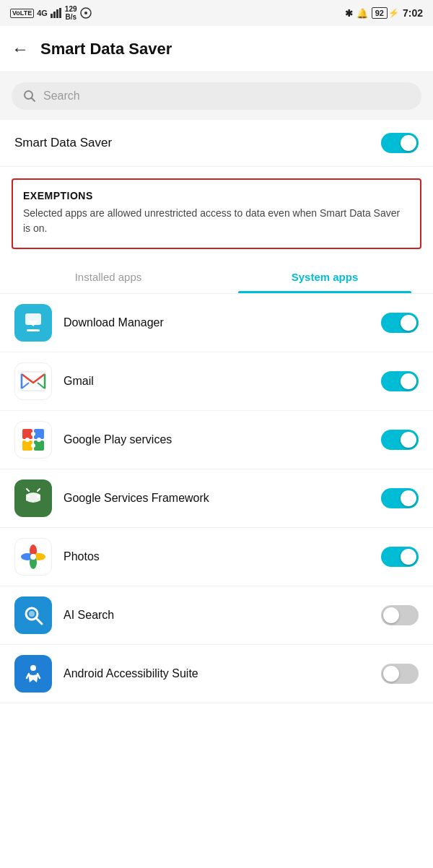  What do you see at coordinates (385, 13) in the screenshot?
I see `battery-indicator: 92 ⚡` at bounding box center [385, 13].